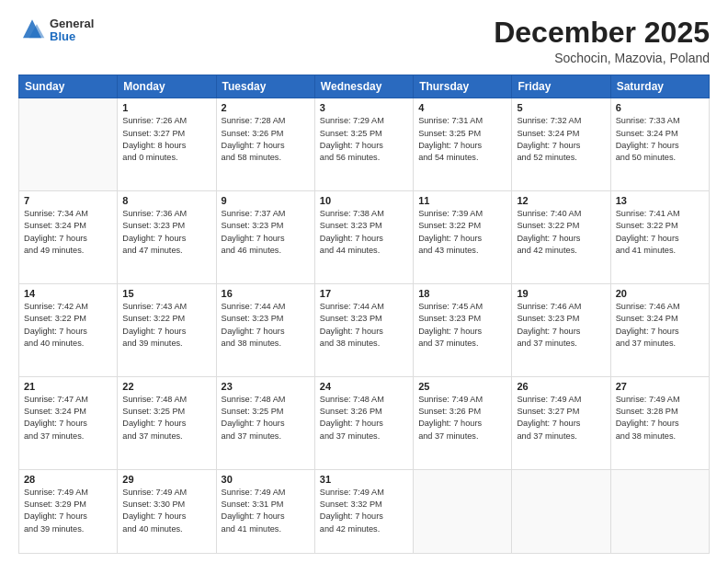 This screenshot has height=563, width=728. What do you see at coordinates (561, 423) in the screenshot?
I see `table-cell: 26Sunrise: 7:49 AMSunset: 3:27 PMDayligh…` at bounding box center [561, 423].